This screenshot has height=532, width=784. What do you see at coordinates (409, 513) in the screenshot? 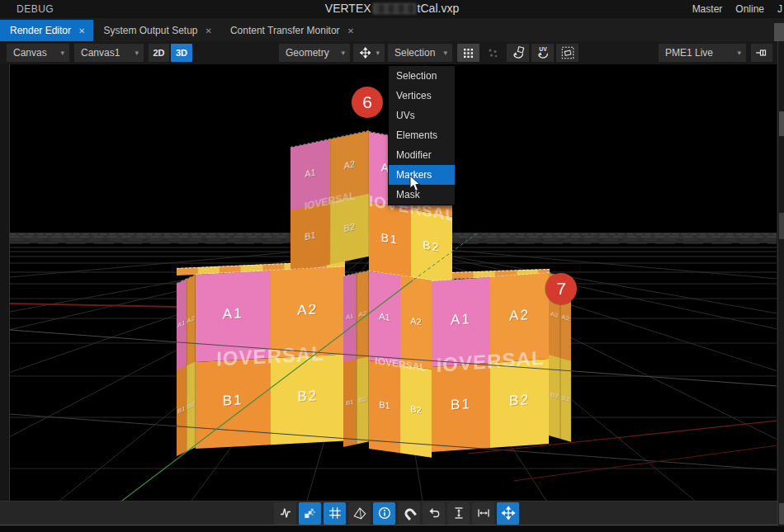
I see `snap-magnet-toggle` at bounding box center [409, 513].